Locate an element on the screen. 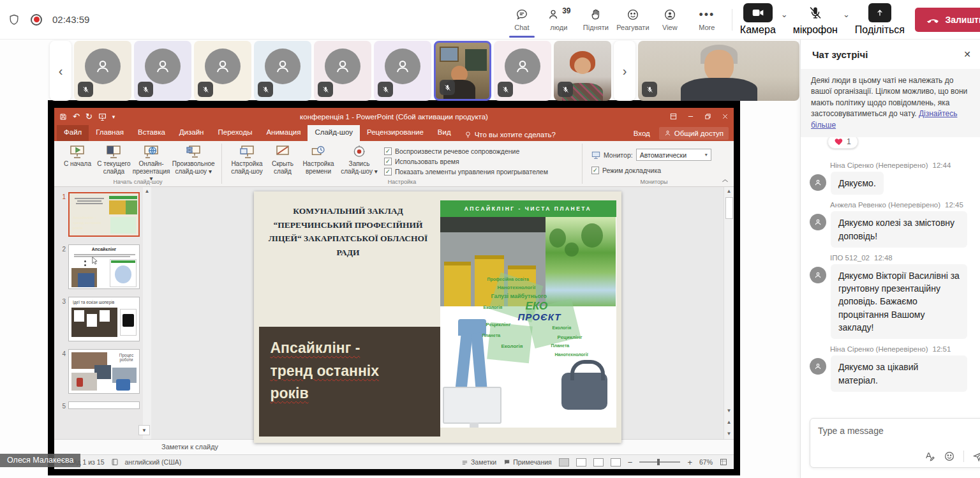 Image resolution: width=980 pixels, height=478 pixels. tab-design: Дизайн is located at coordinates (191, 133).